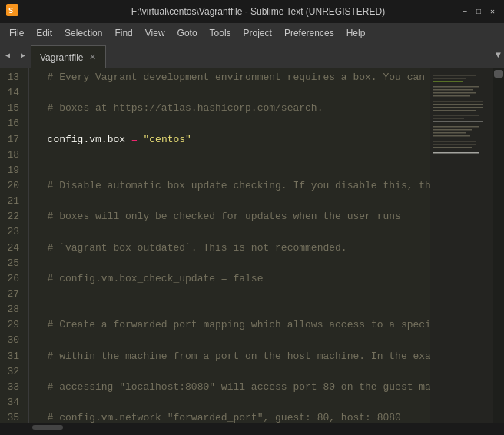  I want to click on minimap-canvas, so click(462, 246).